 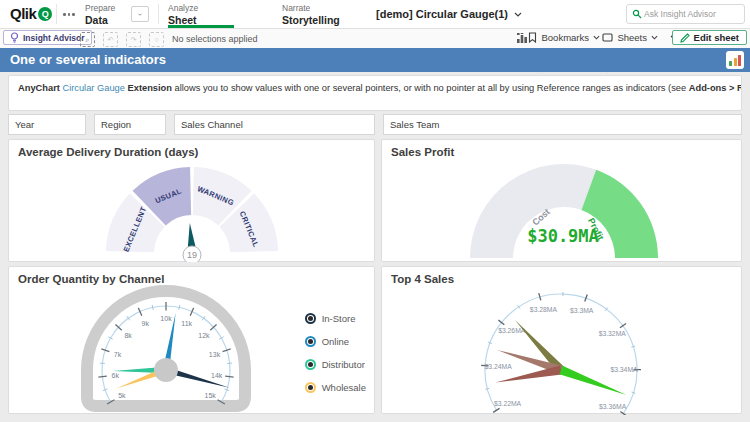 What do you see at coordinates (375, 93) in the screenshot?
I see `sheet-description: AnyChart Circular Gauge Extension allows…` at bounding box center [375, 93].